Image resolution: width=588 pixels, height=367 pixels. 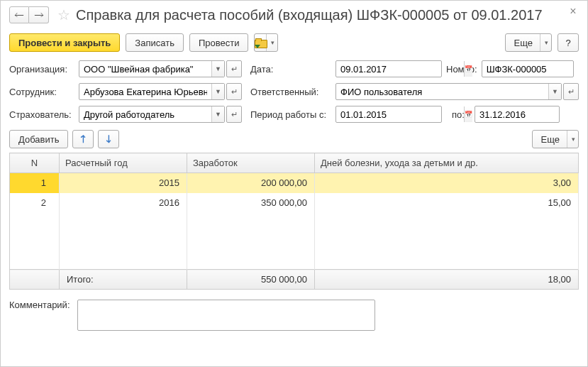 What do you see at coordinates (448, 92) in the screenshot?
I see `responsible-combo: ▼` at bounding box center [448, 92].